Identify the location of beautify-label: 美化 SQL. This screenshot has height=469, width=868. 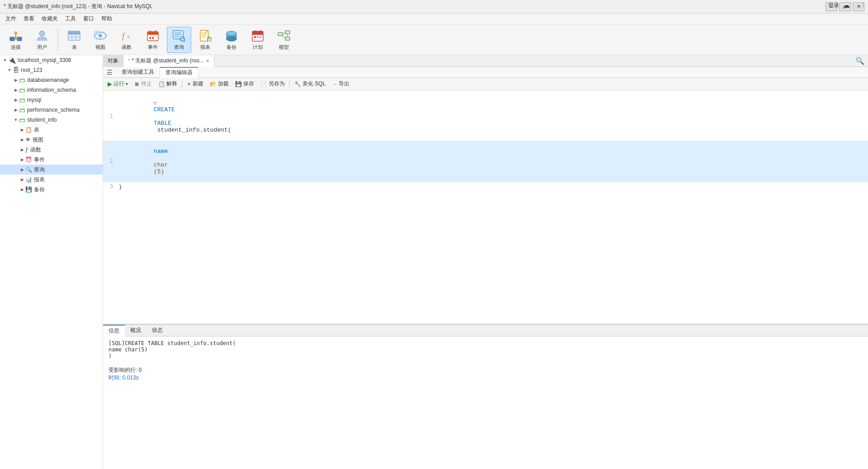
(314, 84).